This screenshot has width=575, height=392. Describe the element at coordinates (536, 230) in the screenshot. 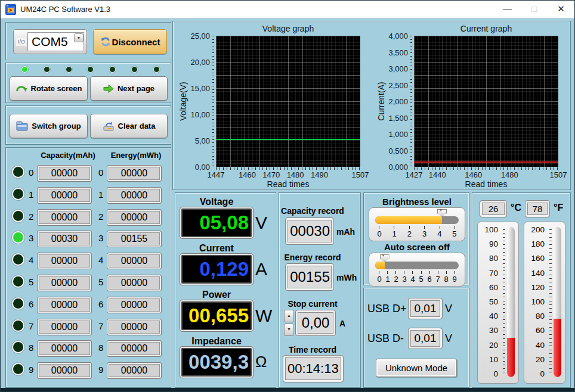

I see `scale-label: 200` at that location.